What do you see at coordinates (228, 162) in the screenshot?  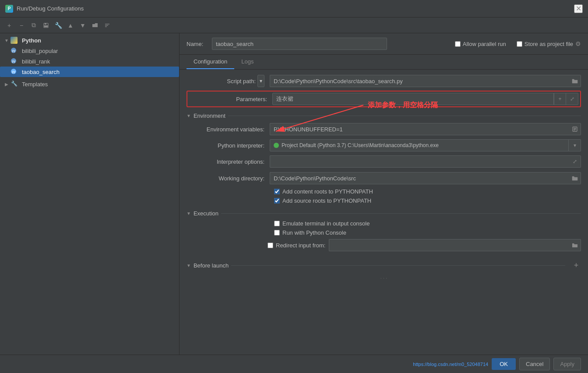 I see `interpreter-options-label: Interpreter options:` at bounding box center [228, 162].